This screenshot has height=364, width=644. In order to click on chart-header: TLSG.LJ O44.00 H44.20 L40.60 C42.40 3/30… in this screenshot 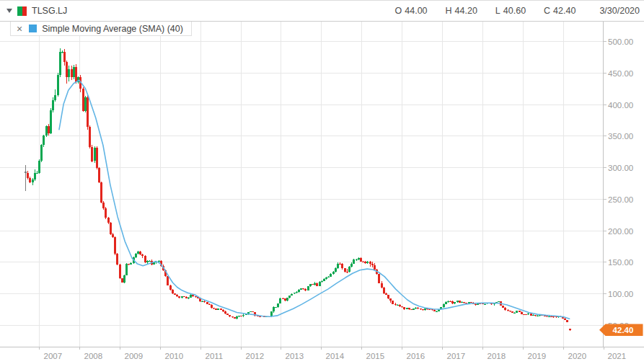, I will do `click(322, 12)`.